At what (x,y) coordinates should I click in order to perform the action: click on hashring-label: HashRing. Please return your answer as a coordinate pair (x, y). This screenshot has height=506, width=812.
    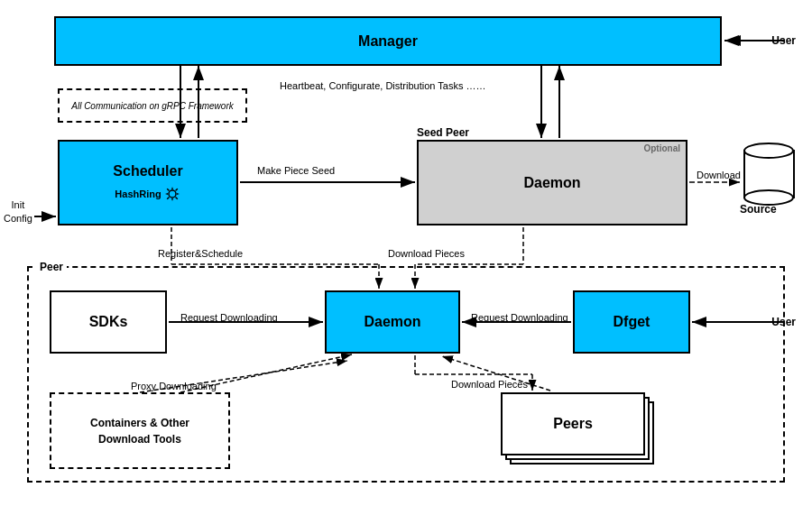
    Looking at the image, I should click on (137, 194).